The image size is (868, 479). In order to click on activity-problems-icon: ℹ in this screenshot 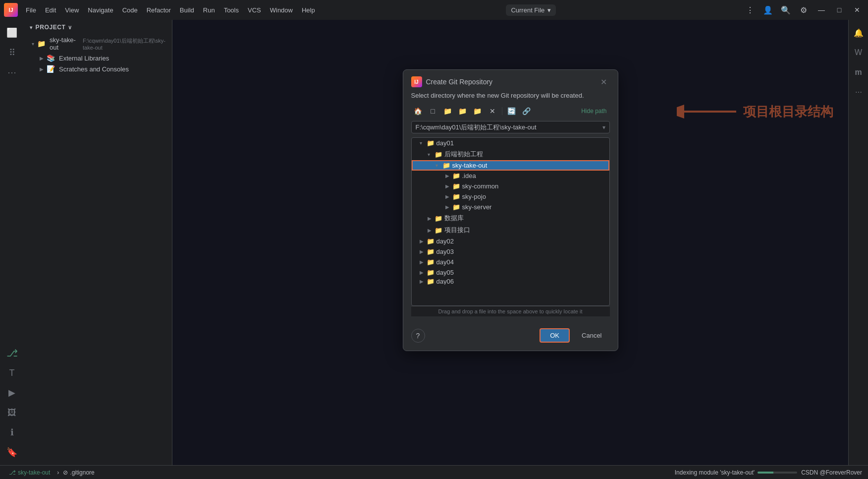, I will do `click(12, 432)`.